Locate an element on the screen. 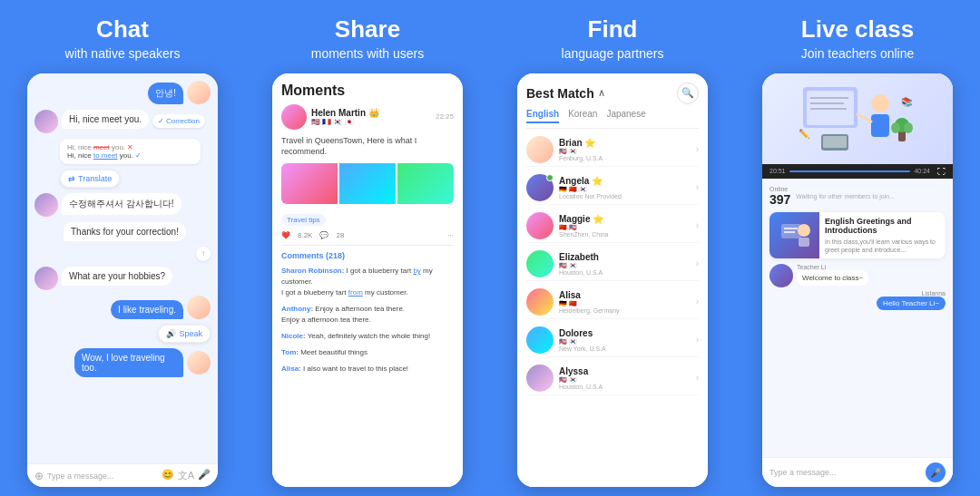 The width and height of the screenshot is (980, 496). live-title: Live class is located at coordinates (858, 29).